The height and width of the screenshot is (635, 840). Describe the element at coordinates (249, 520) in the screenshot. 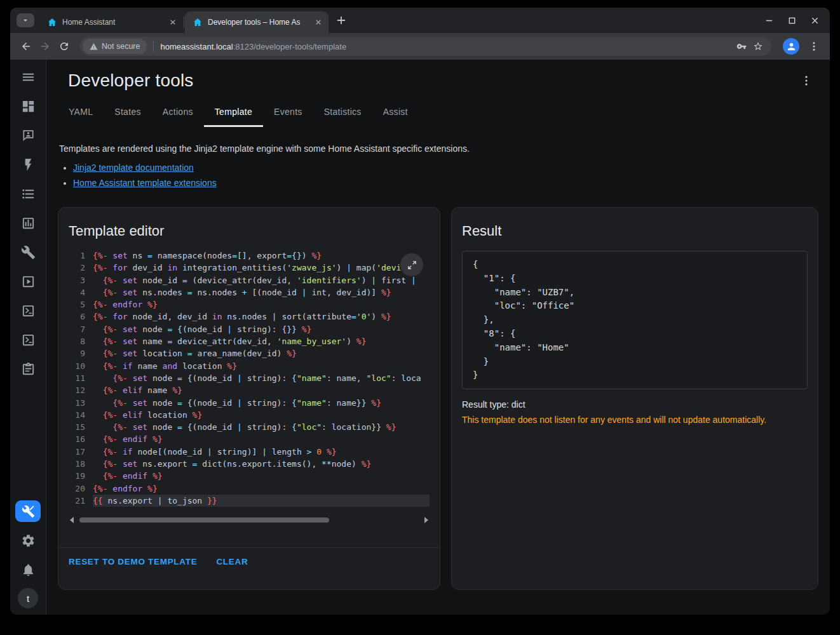

I see `horizontal-scrollbar` at that location.